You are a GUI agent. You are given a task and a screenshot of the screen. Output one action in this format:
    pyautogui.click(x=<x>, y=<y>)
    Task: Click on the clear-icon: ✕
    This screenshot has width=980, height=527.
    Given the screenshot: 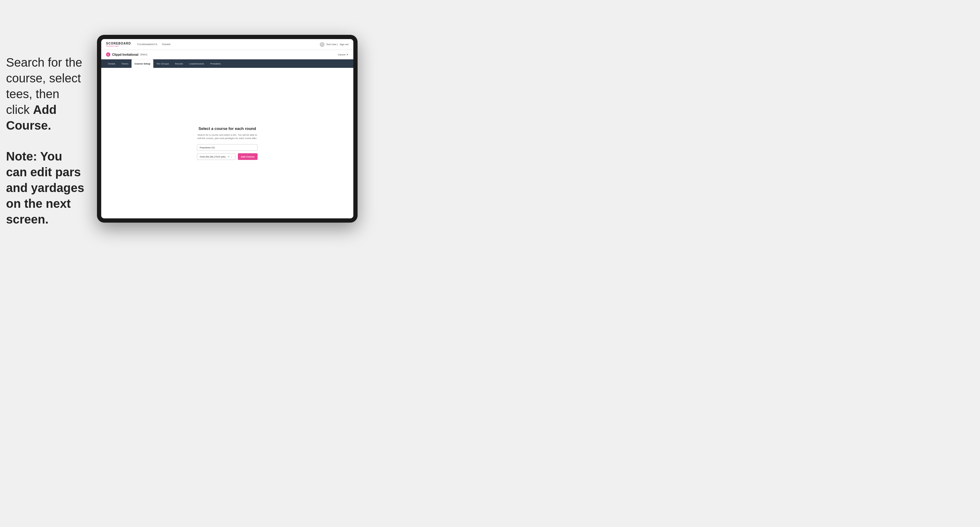 What is the action you would take?
    pyautogui.click(x=229, y=157)
    